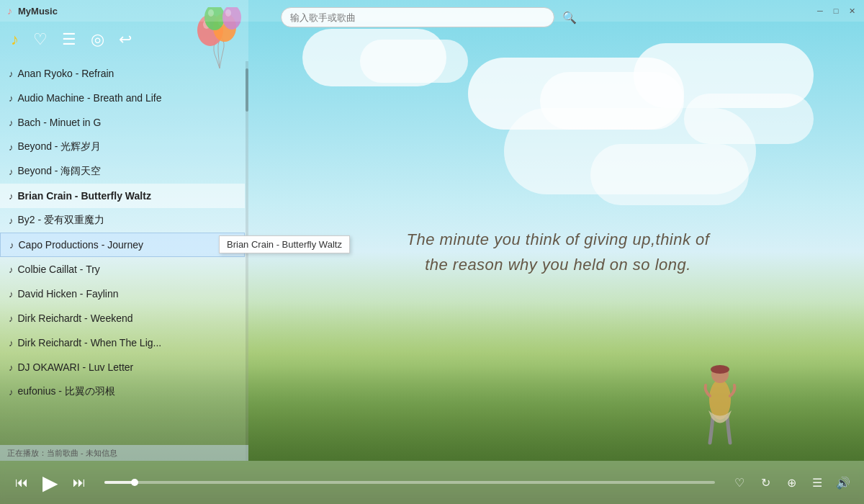 Image resolution: width=864 pixels, height=504 pixels. I want to click on tooltip: Brian Crain - Butterfly Waltz, so click(284, 245).